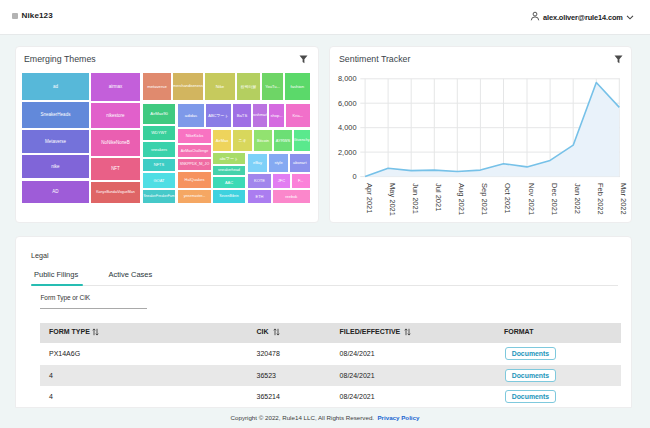 Image resolution: width=650 pixels, height=428 pixels. Describe the element at coordinates (600, 199) in the screenshot. I see `svg-text: Feb 2022` at that location.